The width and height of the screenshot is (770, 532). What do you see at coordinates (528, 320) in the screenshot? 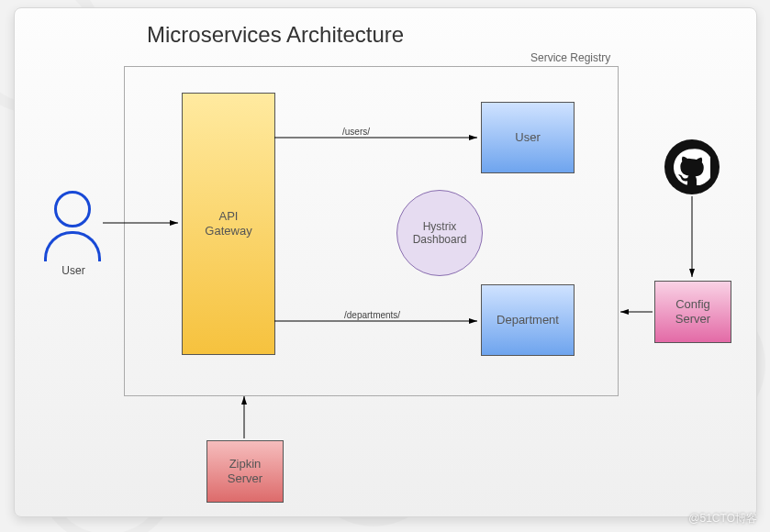
I see `department-service-node: Department` at bounding box center [528, 320].